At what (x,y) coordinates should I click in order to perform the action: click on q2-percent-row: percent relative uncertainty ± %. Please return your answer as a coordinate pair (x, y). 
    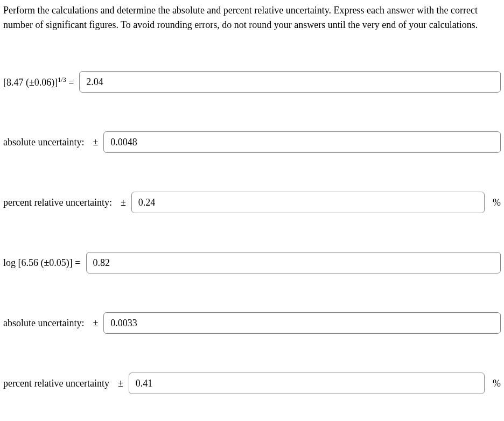
    Looking at the image, I should click on (252, 383).